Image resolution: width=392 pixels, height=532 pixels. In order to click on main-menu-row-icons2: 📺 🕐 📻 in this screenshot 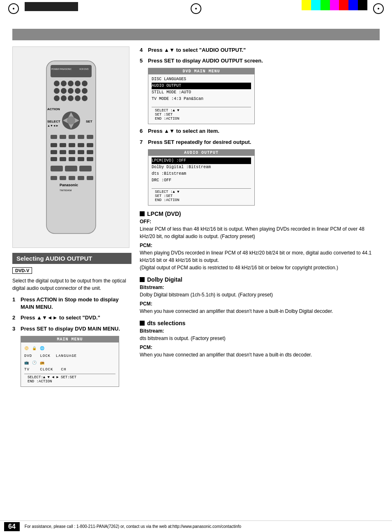, I will do `click(70, 363)`.